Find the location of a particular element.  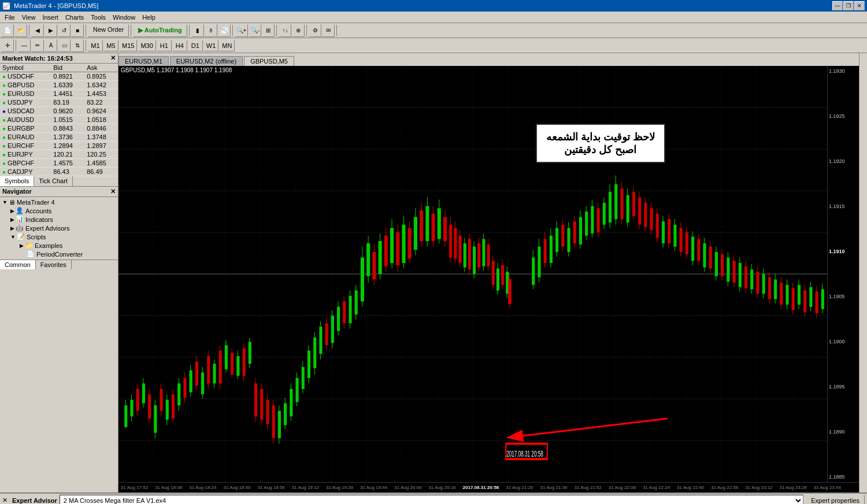

navigator-close: ✕ is located at coordinates (113, 192).